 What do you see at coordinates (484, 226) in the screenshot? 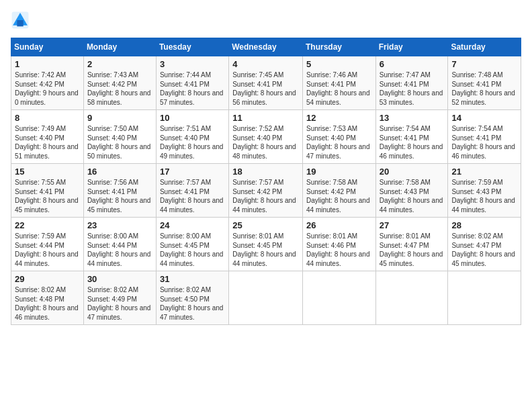
I see `day-number: 28` at bounding box center [484, 226].